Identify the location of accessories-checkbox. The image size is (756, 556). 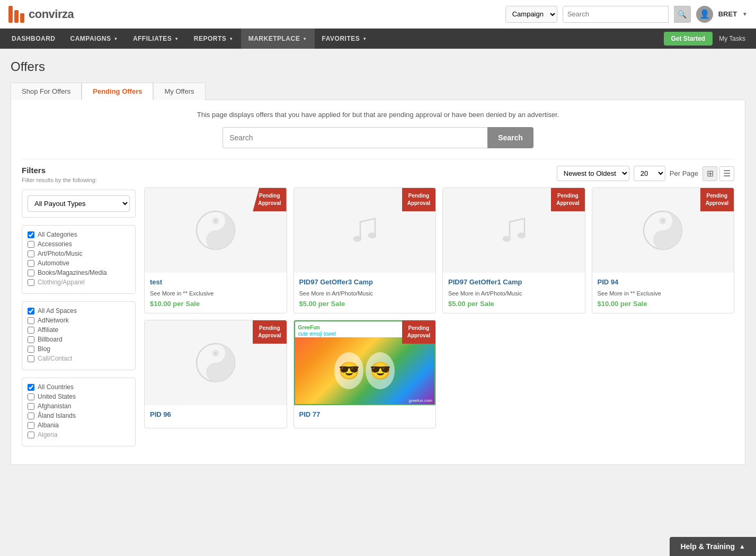
(31, 245).